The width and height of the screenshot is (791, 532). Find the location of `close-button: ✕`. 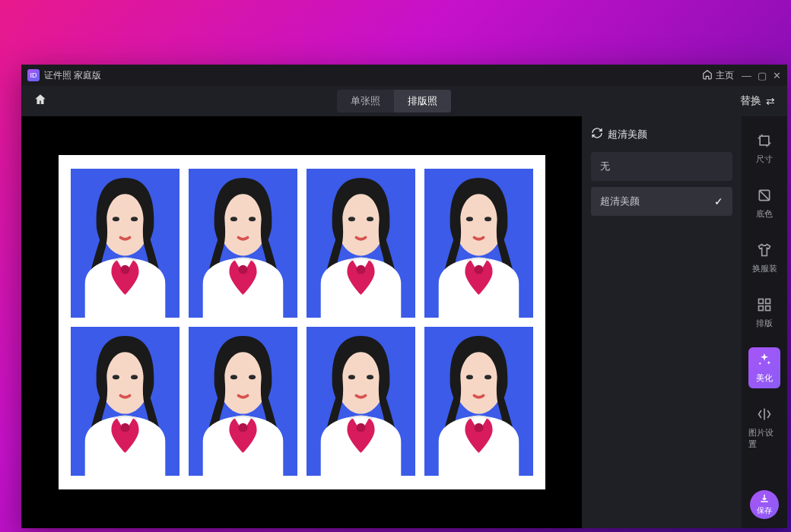

close-button: ✕ is located at coordinates (777, 76).